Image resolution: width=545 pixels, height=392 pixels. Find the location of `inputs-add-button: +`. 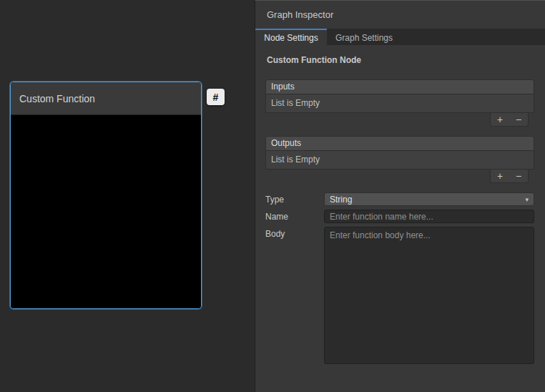

inputs-add-button: + is located at coordinates (500, 119).